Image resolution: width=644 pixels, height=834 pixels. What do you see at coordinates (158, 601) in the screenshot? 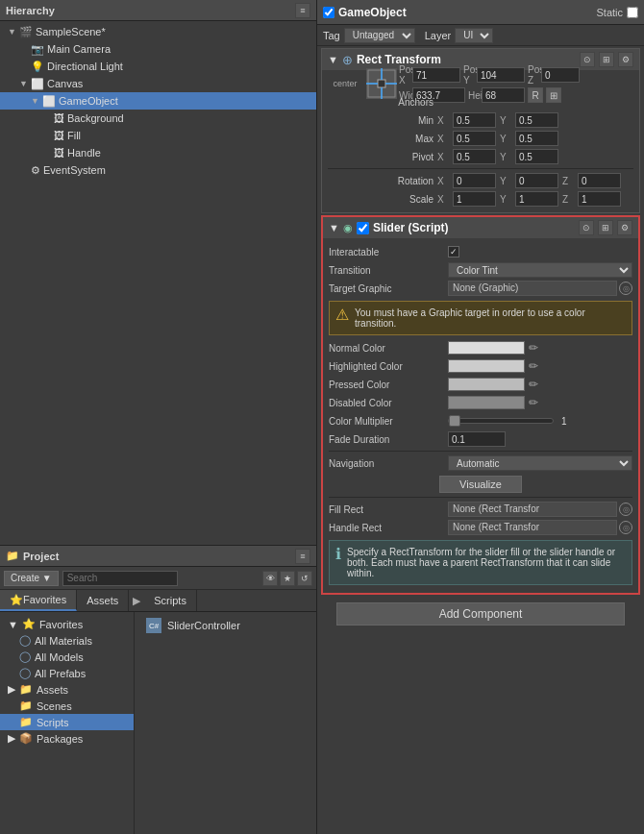
I see `project-tabs: ⭐ Favorites Assets ▶ Scripts` at bounding box center [158, 601].